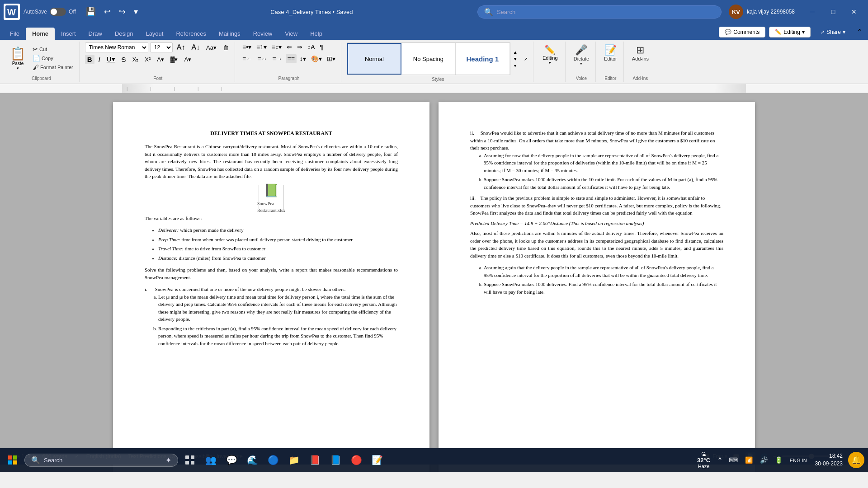 The image size is (868, 488). I want to click on taskbar-taskview, so click(190, 460).